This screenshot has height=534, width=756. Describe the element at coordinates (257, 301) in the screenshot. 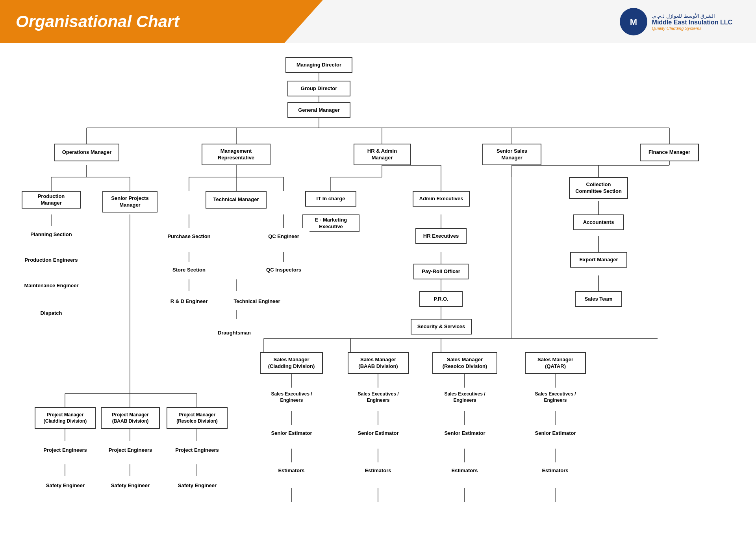

I see `technical-engineer-node: Technical Engineer` at that location.